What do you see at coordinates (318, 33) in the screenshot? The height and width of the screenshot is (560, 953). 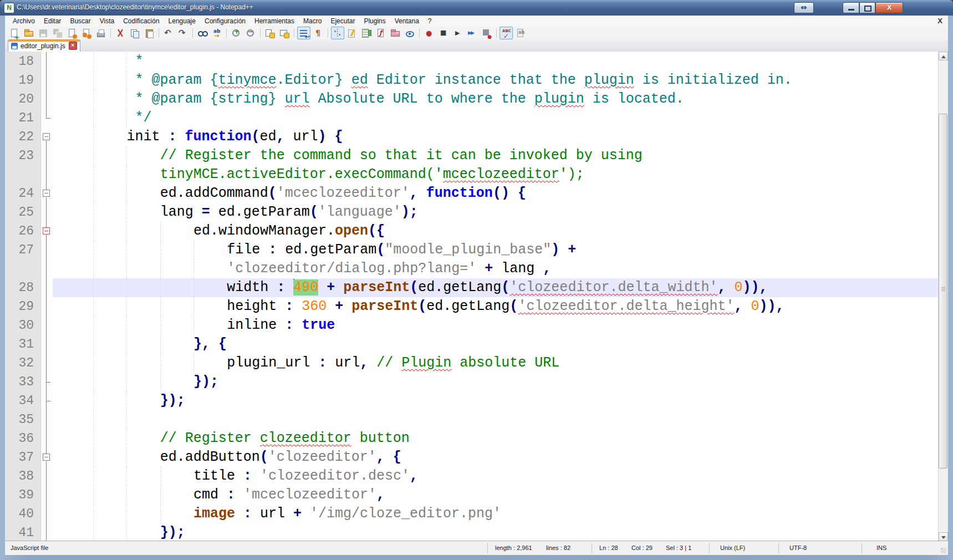 I see `show-all-characters-button` at bounding box center [318, 33].